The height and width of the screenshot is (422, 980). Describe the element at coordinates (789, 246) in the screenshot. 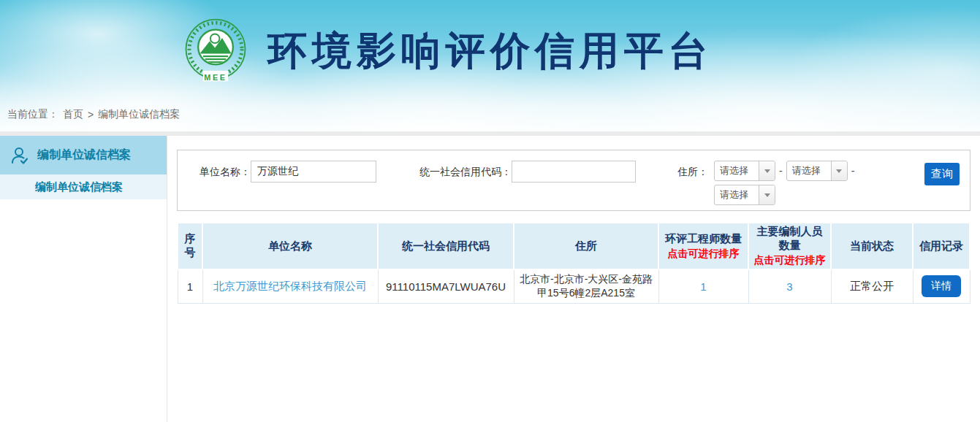

I see `col-header-staff-count: 主要编制人员数量 点击可进行排序` at that location.